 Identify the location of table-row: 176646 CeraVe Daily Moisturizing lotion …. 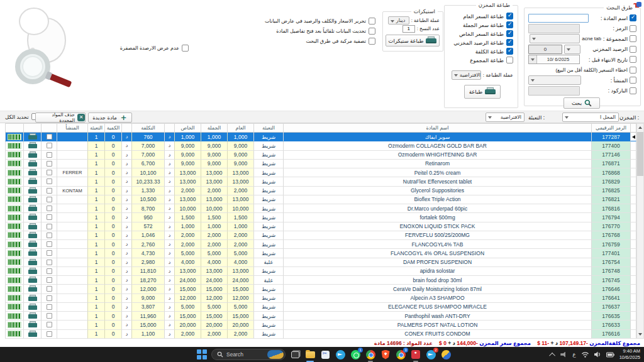
(321, 289).